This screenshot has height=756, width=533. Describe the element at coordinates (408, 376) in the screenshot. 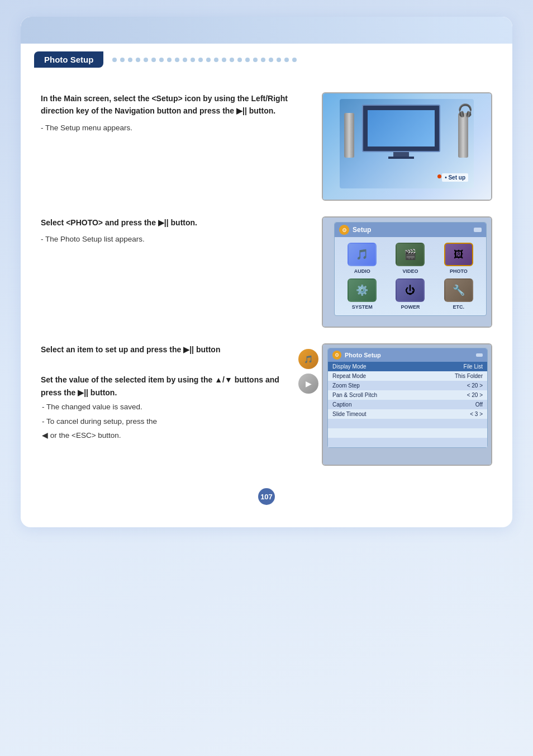

I see `table-row-repeat: Repeat Mode This Folder` at that location.